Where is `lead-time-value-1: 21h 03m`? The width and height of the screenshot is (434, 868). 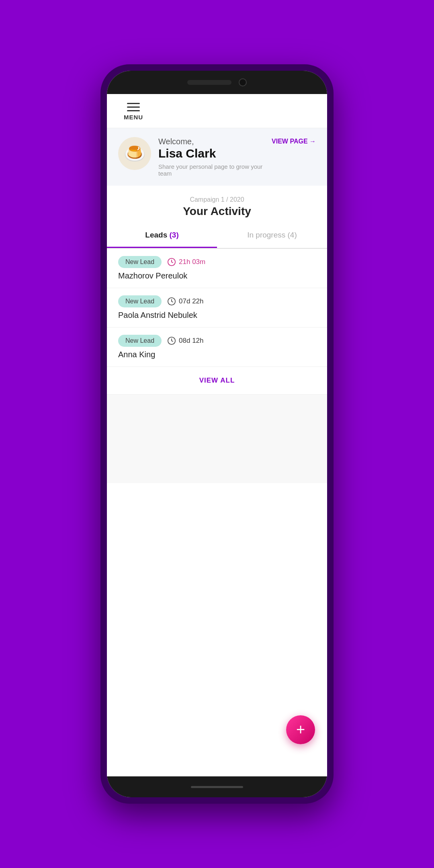 lead-time-value-1: 21h 03m is located at coordinates (192, 262).